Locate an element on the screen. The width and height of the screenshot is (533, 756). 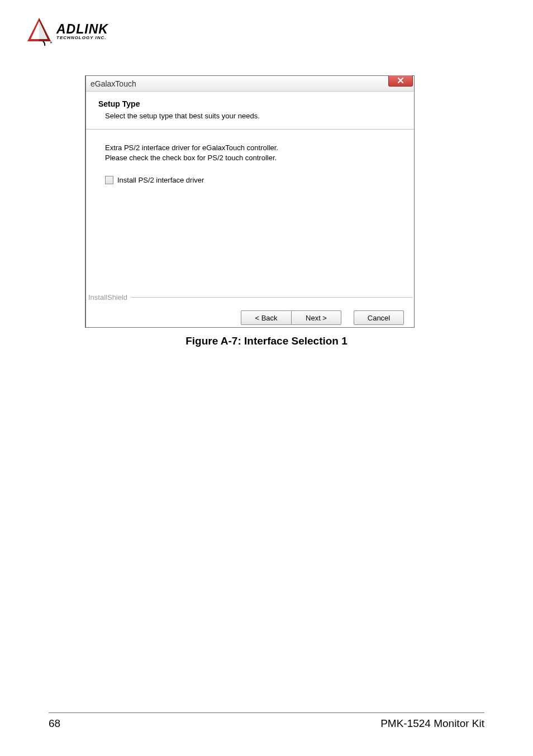
back-next-group: < Back Next > is located at coordinates (291, 318).